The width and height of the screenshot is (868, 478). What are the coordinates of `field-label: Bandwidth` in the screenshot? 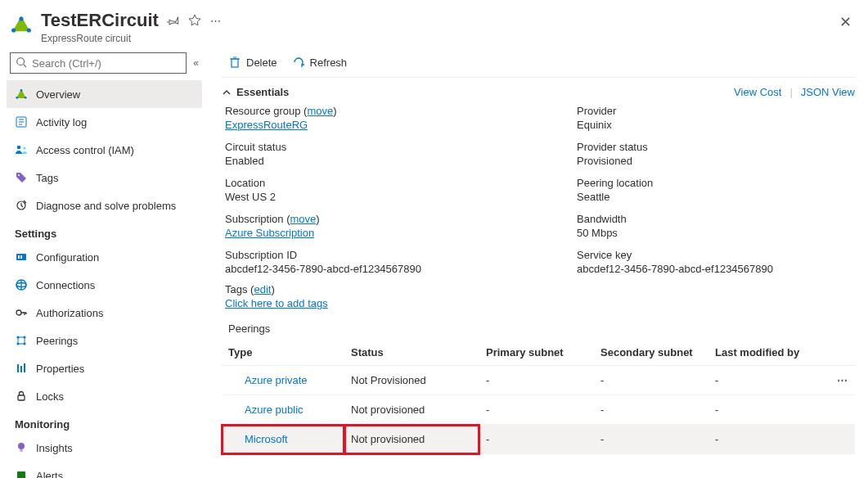 It's located at (716, 219).